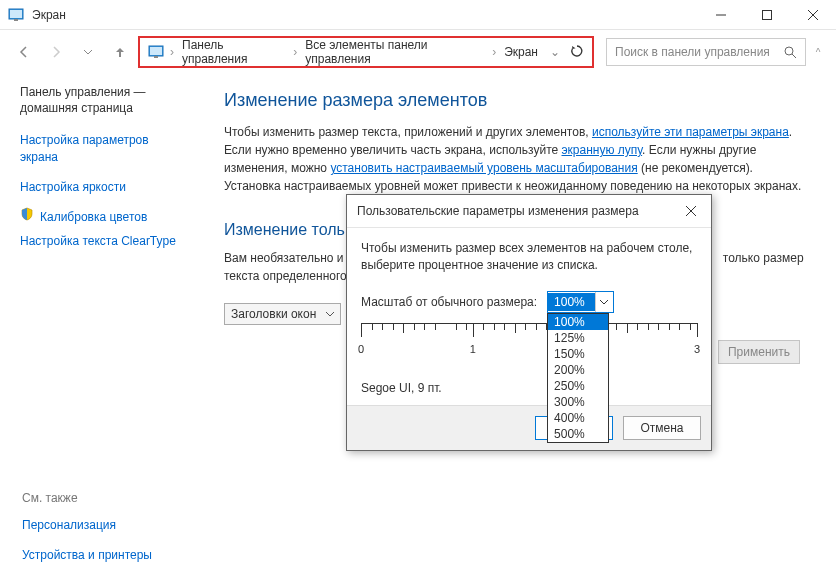 This screenshot has width=836, height=587. Describe the element at coordinates (484, 168) in the screenshot. I see `link-custom-scaling: установить настраиваемый уровень масштаб…` at that location.